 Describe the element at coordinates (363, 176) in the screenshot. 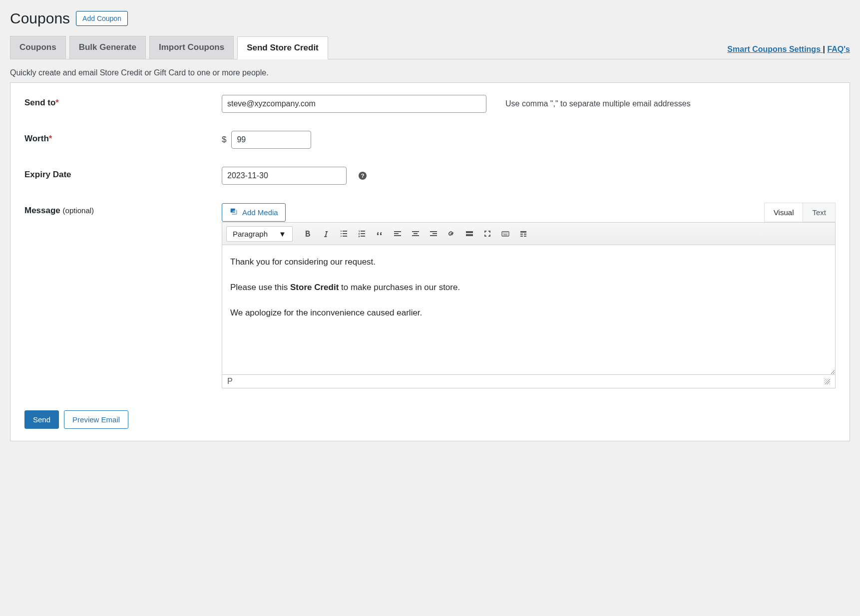

I see `help-icon: ?` at that location.